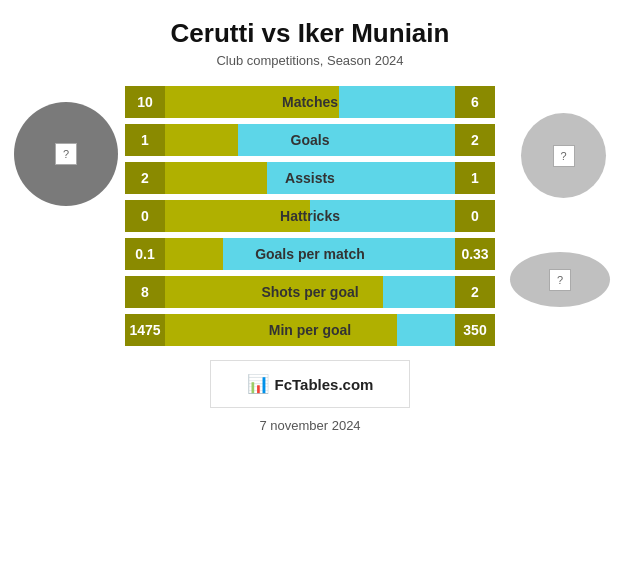 This screenshot has width=620, height=580. What do you see at coordinates (310, 330) in the screenshot?
I see `stat-row: 1475Min per goal350` at bounding box center [310, 330].